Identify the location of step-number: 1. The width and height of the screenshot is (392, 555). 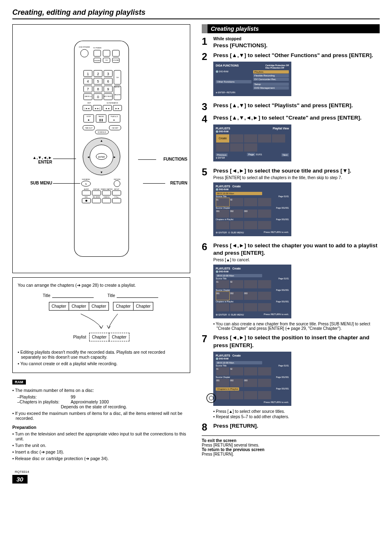
(208, 43).